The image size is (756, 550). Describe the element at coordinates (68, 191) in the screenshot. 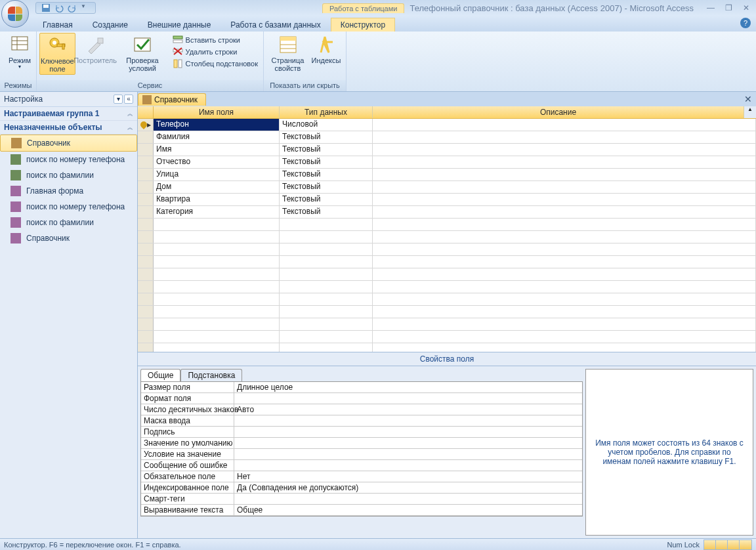

I see `nav-item: Главная форма` at that location.